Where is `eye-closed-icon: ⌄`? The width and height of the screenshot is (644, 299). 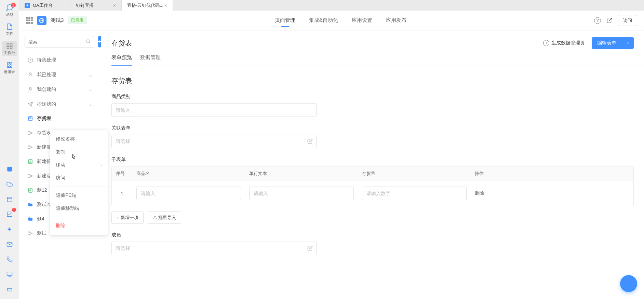 eye-closed-icon: ⌄ is located at coordinates (90, 90).